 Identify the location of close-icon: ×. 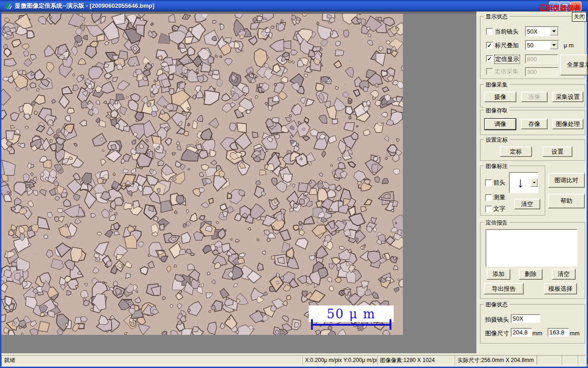
(576, 6).